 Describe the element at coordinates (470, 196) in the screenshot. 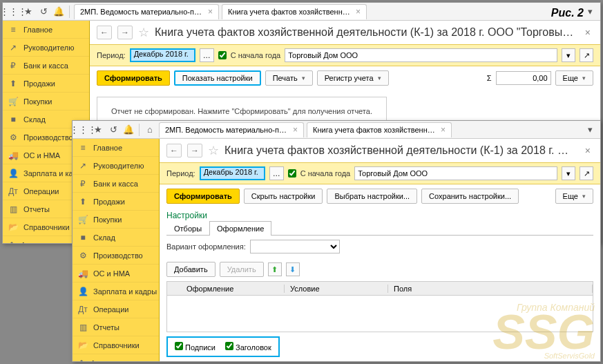

I see `save-settings-button: Сохранить настройки...` at that location.